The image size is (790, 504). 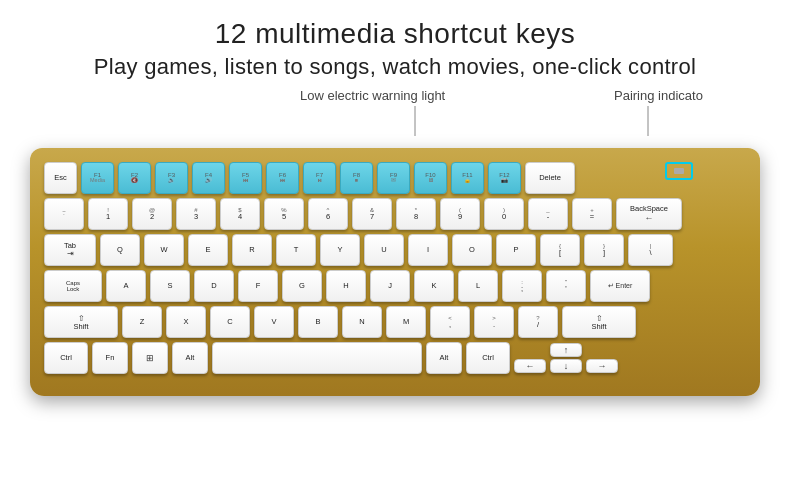 What do you see at coordinates (566, 358) in the screenshot?
I see `arrow-cluster: ↑ ← ↓ →` at bounding box center [566, 358].